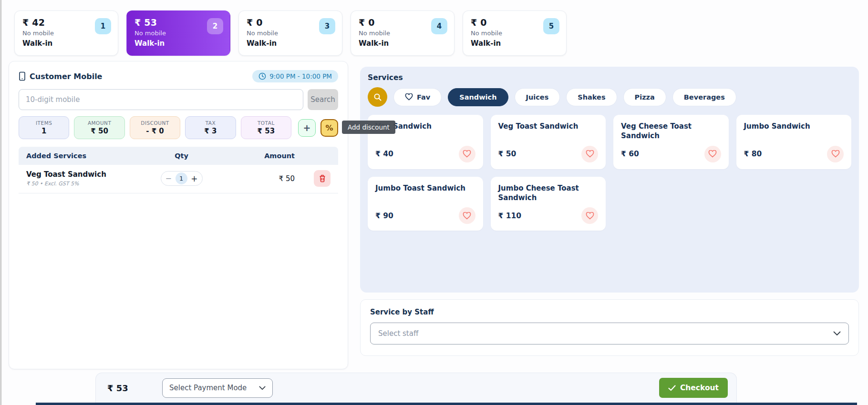 This screenshot has height=405, width=868. Describe the element at coordinates (210, 128) in the screenshot. I see `tax-summary-chip: TAX ₹ 3` at that location.